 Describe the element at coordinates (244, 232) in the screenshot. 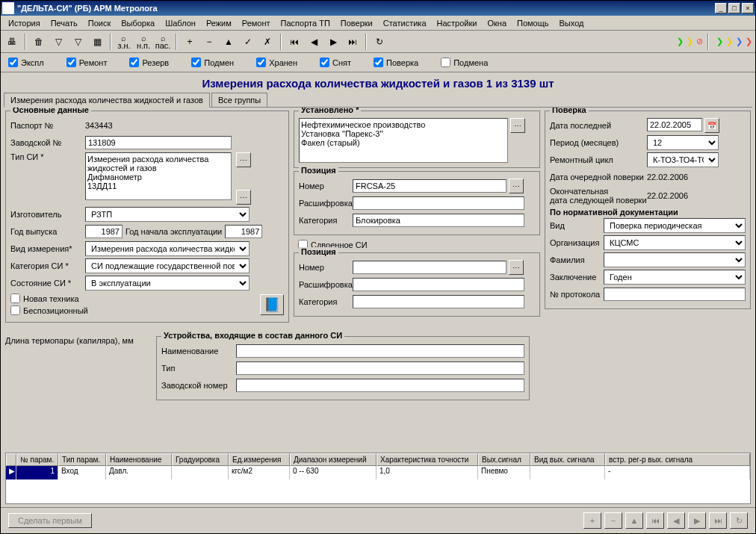

I see `year2-input` at that location.